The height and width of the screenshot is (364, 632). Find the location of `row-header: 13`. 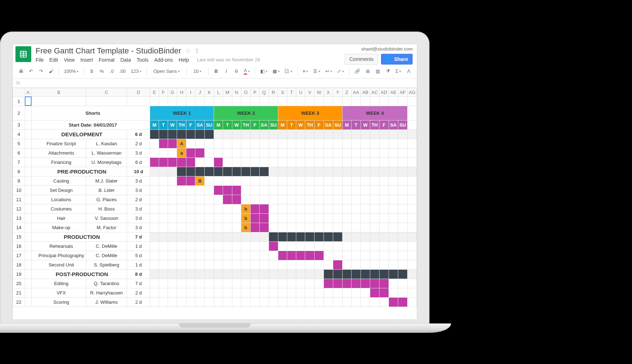

row-header: 13 is located at coordinates (19, 218).